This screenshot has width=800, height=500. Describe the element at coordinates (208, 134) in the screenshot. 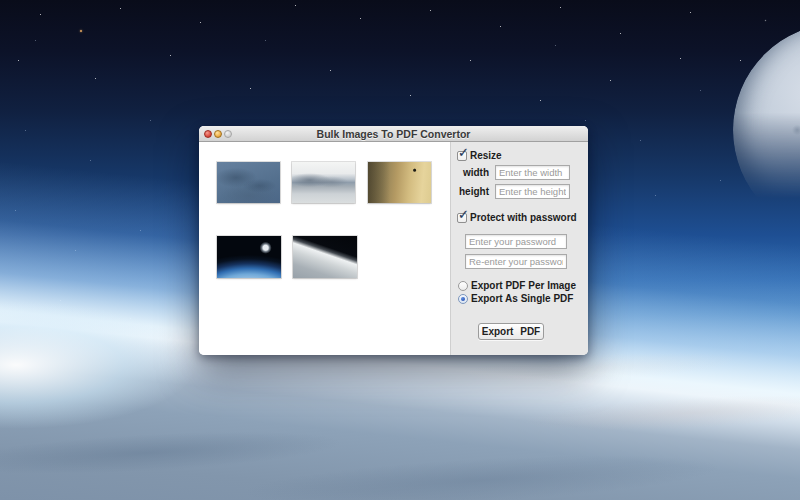

I see `close-button` at that location.